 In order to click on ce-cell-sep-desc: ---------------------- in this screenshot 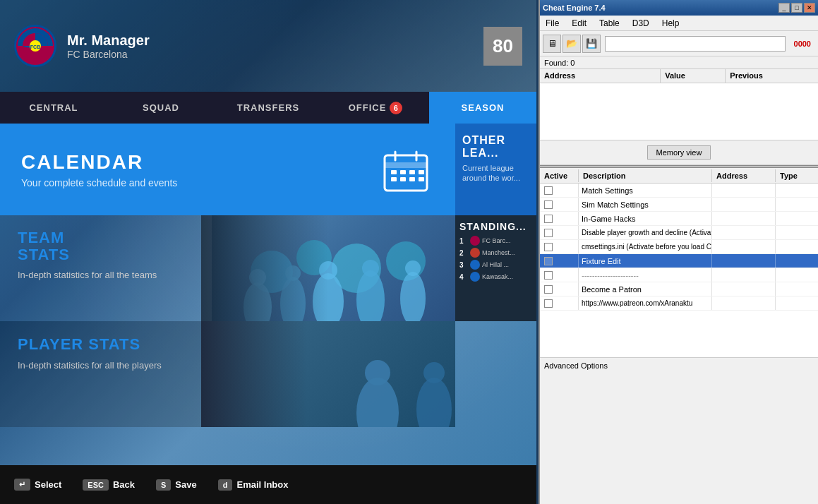, I will do `click(645, 275)`.